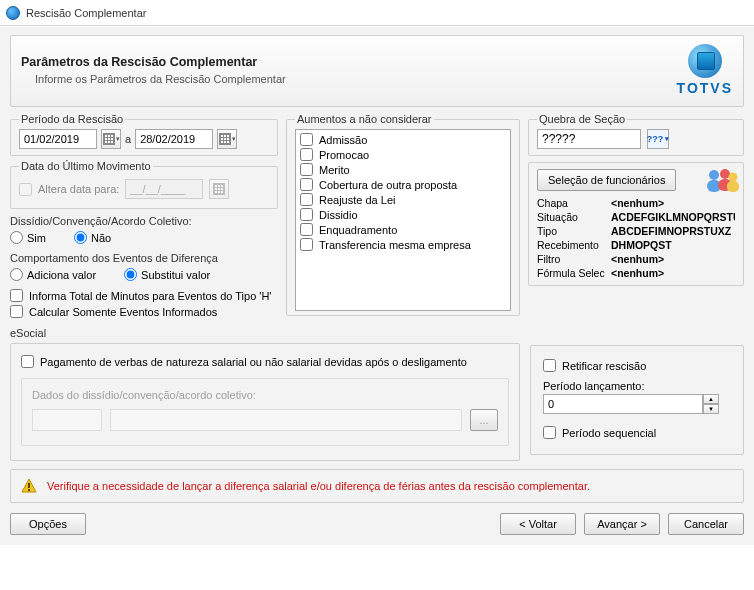  I want to click on column-left: Período da Rescisão a Data do Último Mov…, so click(144, 217).